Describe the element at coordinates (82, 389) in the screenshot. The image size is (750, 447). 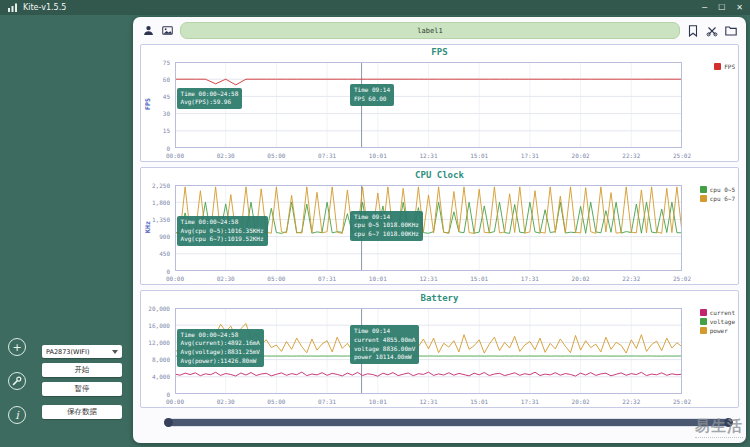
I see `pause-button: 暂停` at that location.